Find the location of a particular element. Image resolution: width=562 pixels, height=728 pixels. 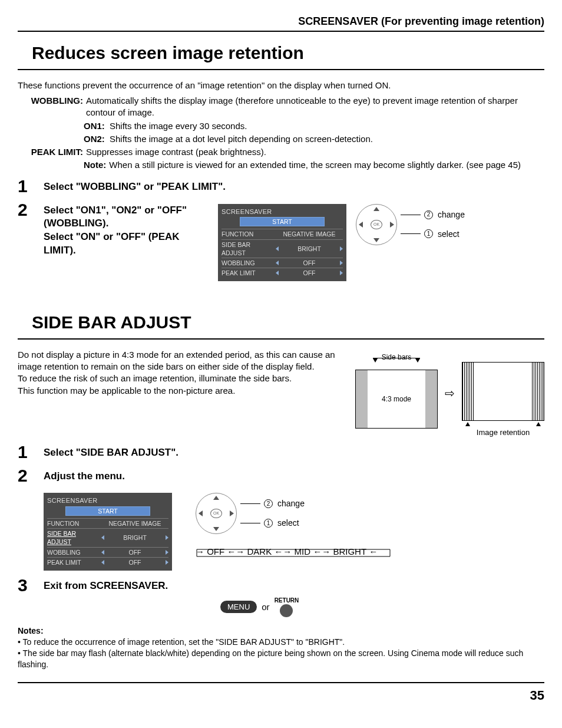

flow-dark: DARK is located at coordinates (260, 552).